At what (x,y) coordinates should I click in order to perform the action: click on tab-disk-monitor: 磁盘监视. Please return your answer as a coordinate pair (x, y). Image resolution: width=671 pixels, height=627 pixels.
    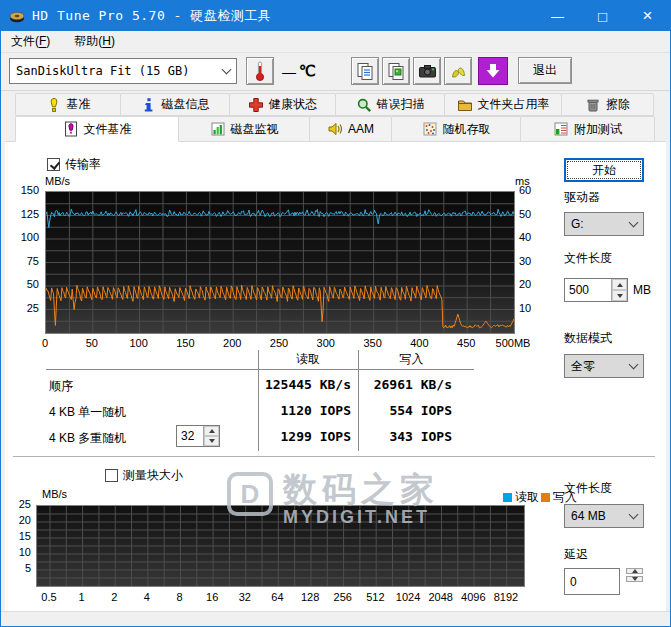
    Looking at the image, I should click on (244, 129).